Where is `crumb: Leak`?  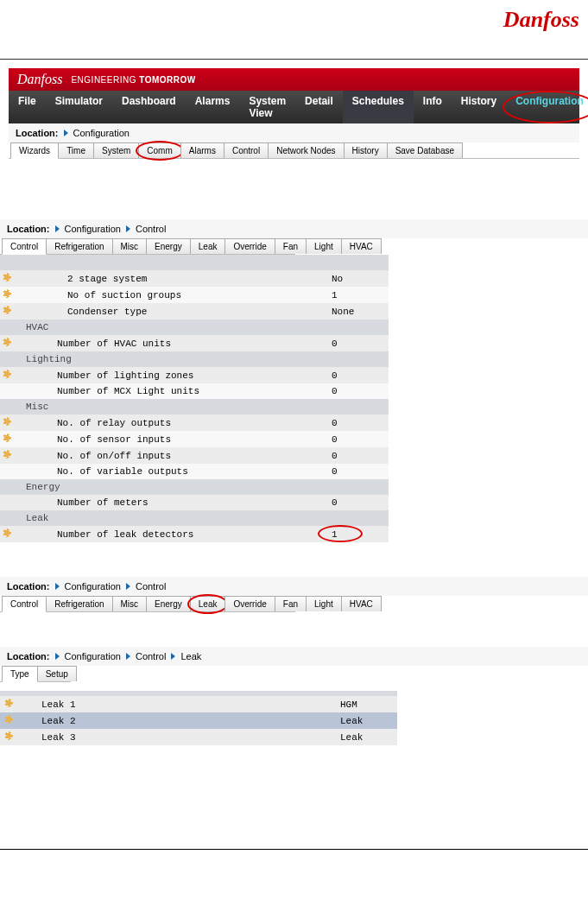
crumb: Leak is located at coordinates (191, 656).